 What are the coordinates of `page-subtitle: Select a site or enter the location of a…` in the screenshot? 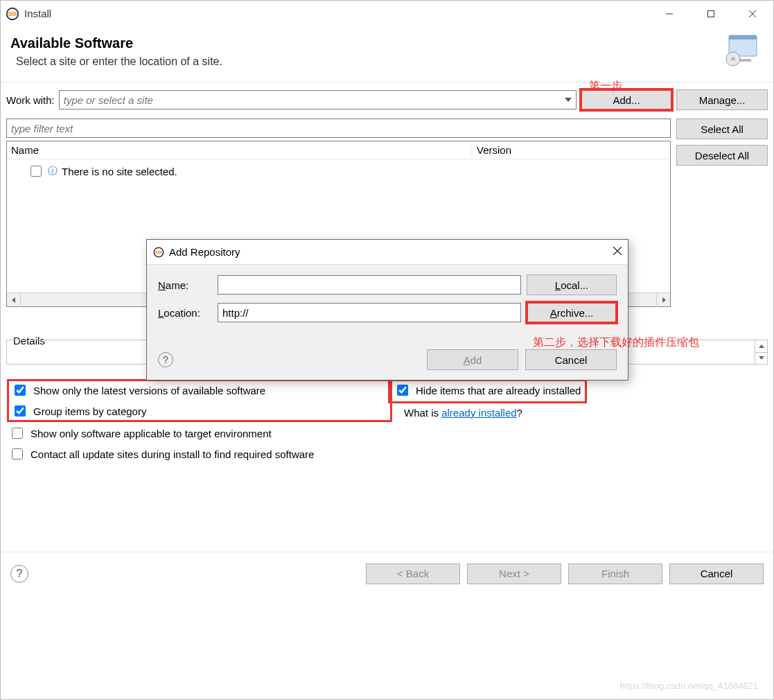 It's located at (387, 62).